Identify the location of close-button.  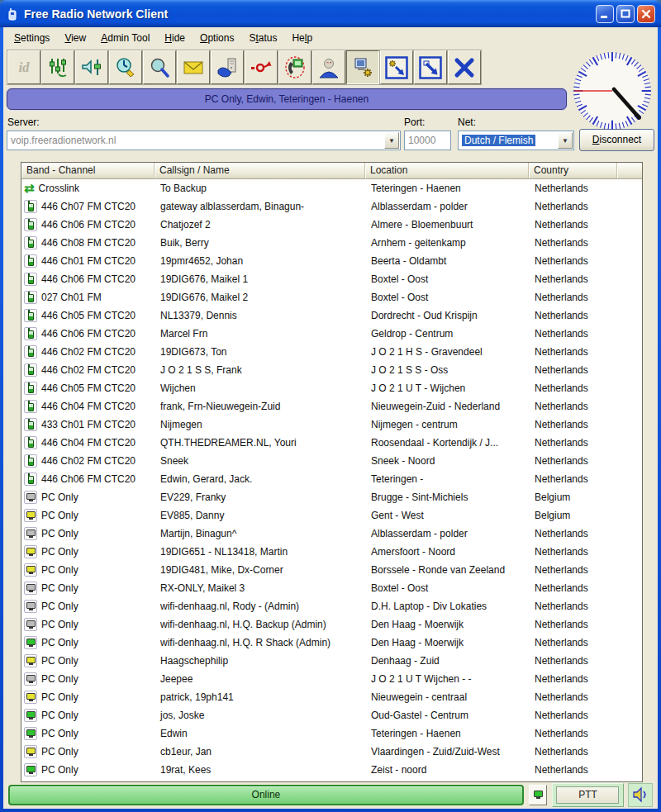
(646, 14).